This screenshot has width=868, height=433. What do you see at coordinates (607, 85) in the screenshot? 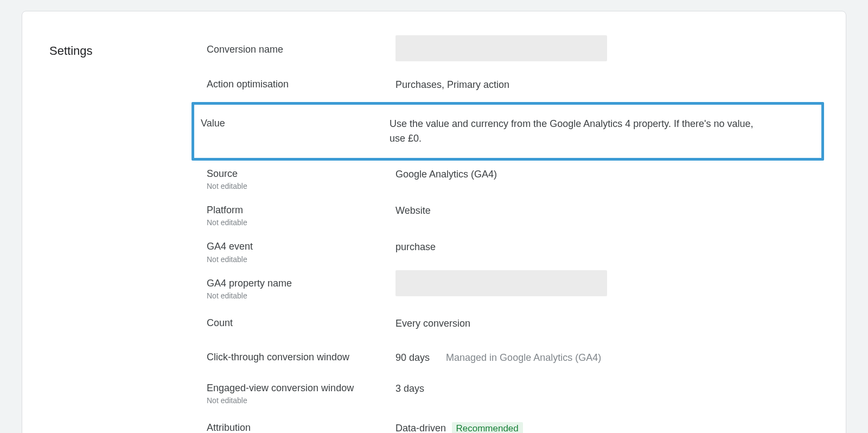
I see `setting-value: Purchases, Primary action` at bounding box center [607, 85].